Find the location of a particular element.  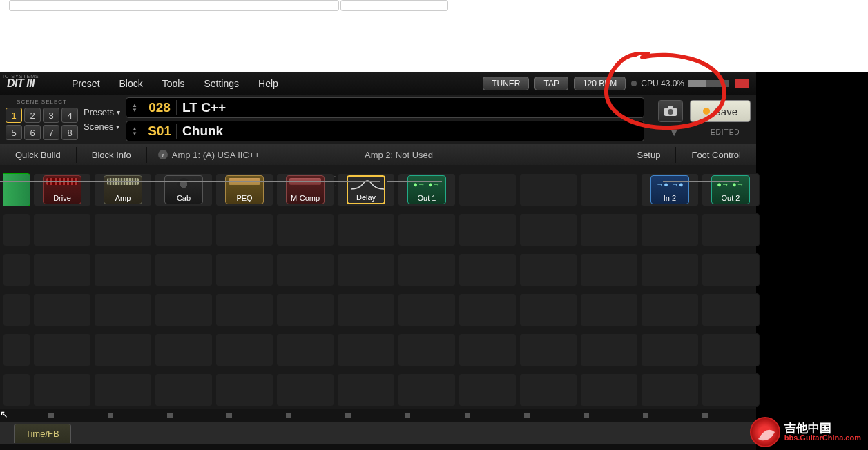

block-delay: Delay is located at coordinates (366, 190).